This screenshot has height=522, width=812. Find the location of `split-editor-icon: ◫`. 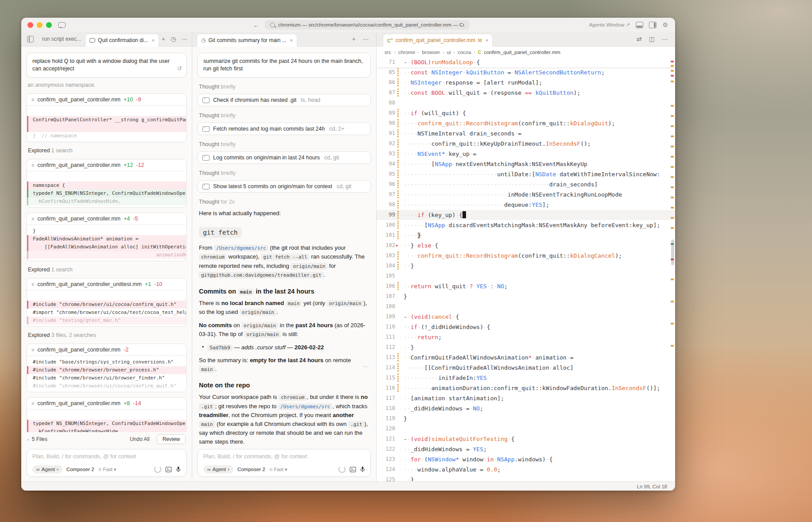

split-editor-icon: ◫ is located at coordinates (652, 39).